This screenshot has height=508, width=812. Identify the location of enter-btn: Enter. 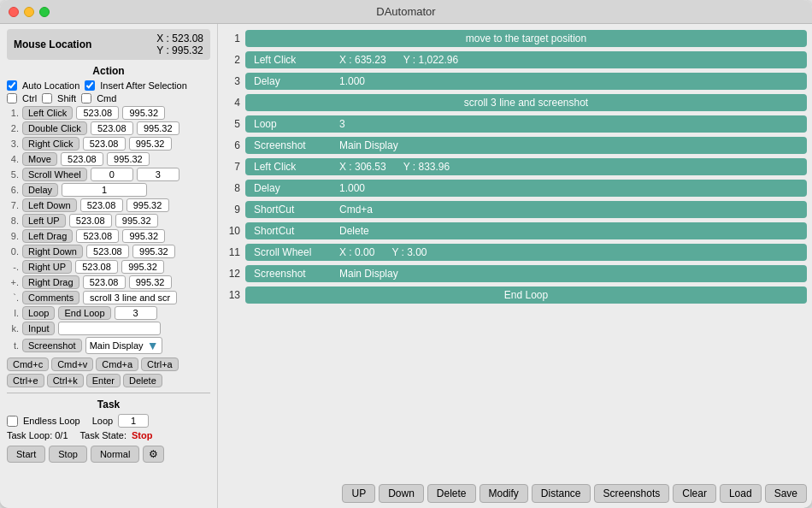
(103, 381).